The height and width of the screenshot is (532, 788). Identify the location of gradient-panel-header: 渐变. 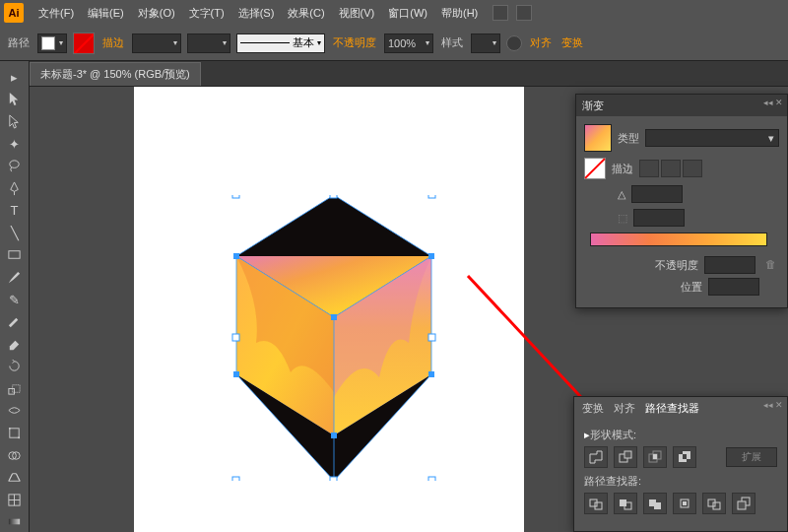
(682, 105).